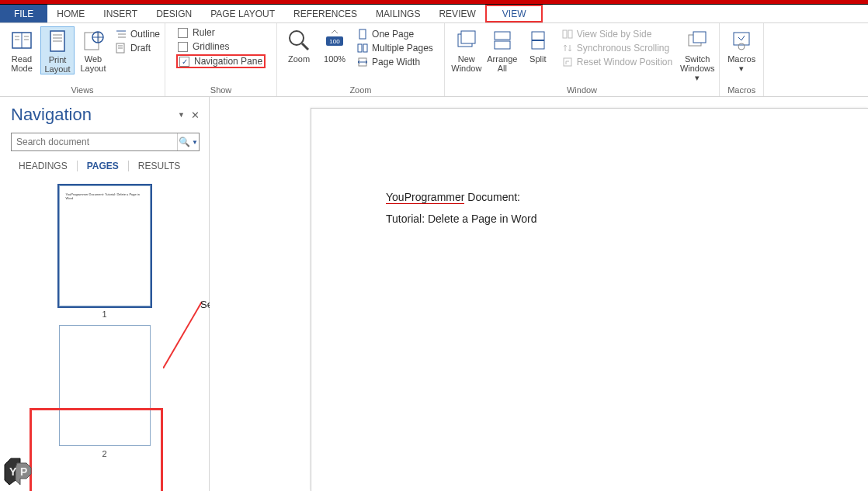 The image size is (868, 491). I want to click on checkbox-checked-icon: ✓, so click(185, 62).